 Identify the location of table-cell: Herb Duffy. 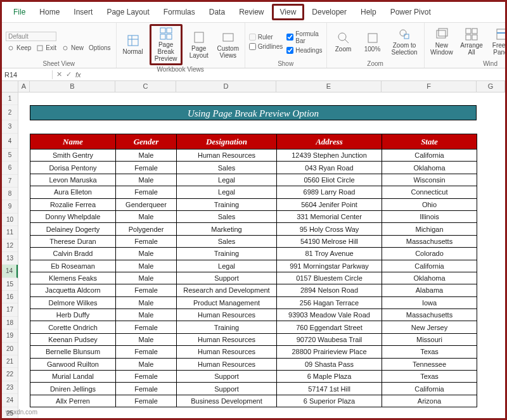
(74, 315).